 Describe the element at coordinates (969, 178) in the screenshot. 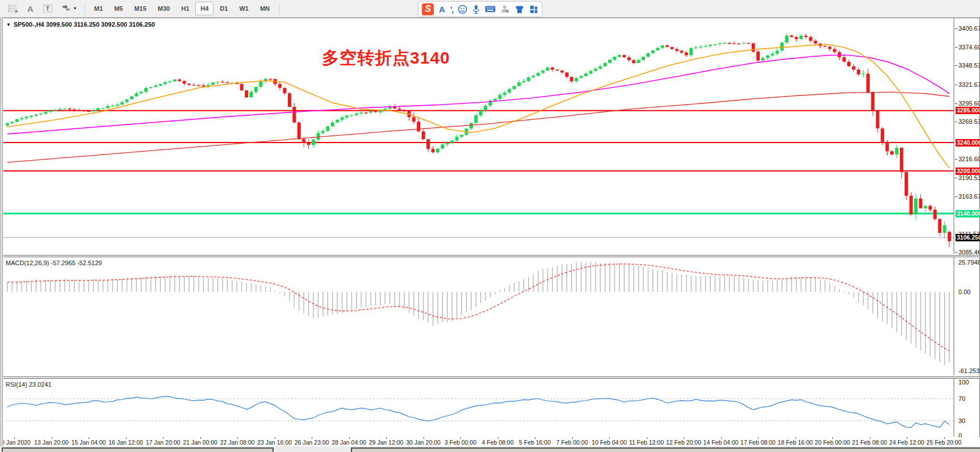

I see `price-tick-label: 3190.530` at that location.